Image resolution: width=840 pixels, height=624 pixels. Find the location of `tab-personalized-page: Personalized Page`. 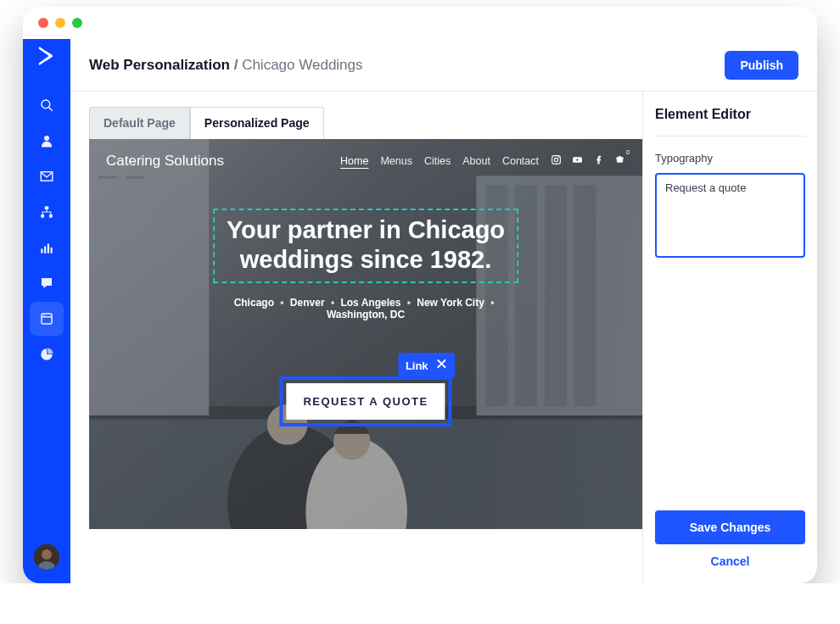

tab-personalized-page: Personalized Page is located at coordinates (257, 123).